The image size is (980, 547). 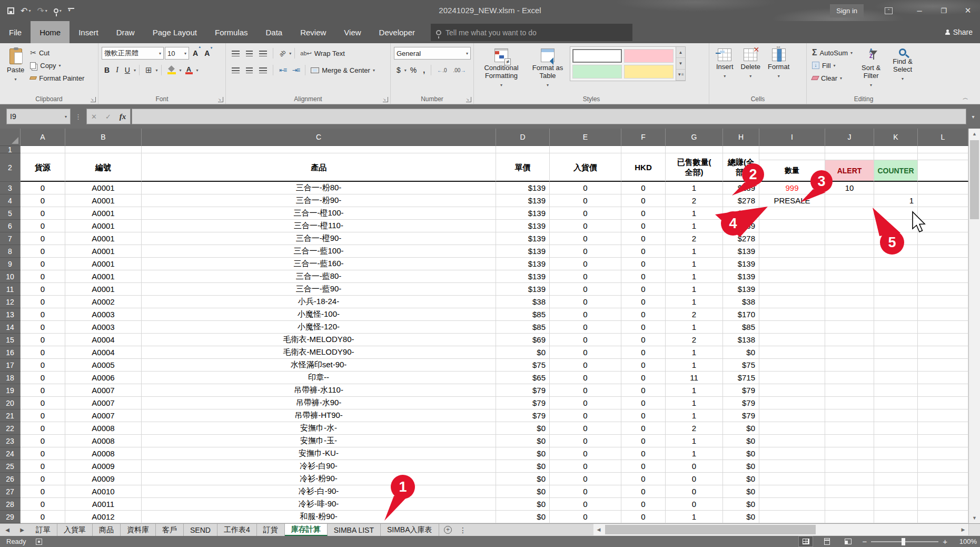 What do you see at coordinates (896, 416) in the screenshot?
I see `cell-K21` at bounding box center [896, 416].